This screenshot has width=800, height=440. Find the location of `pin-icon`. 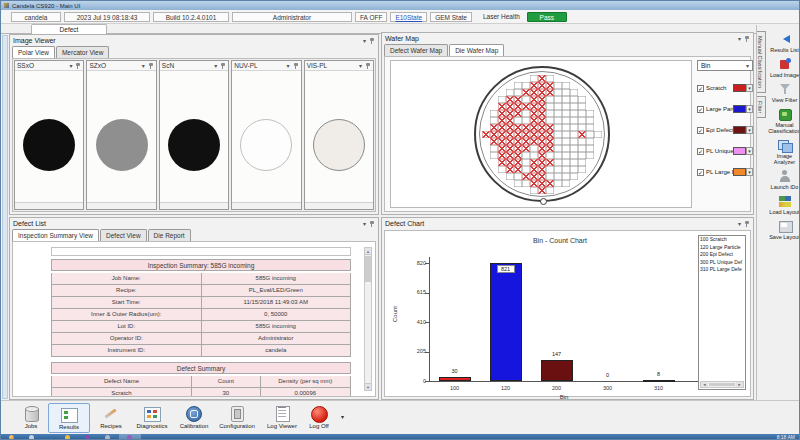

pin-icon is located at coordinates (372, 41).